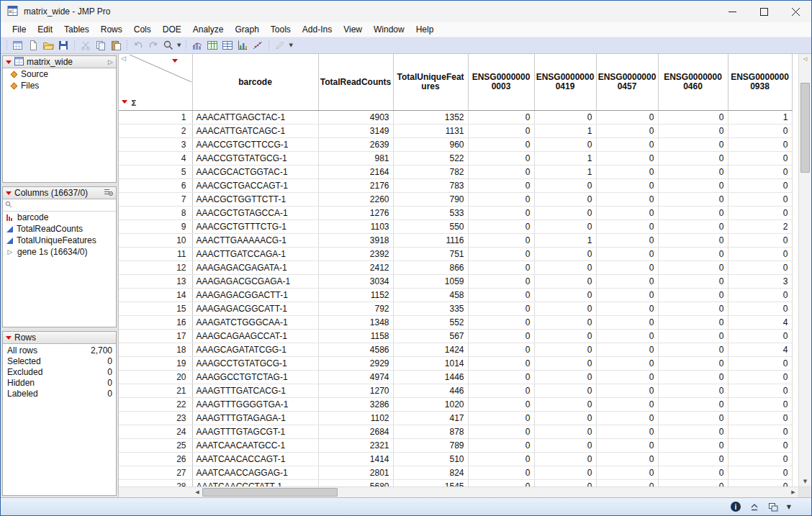 The image size is (812, 516). Describe the element at coordinates (255, 377) in the screenshot. I see `data-cell: AAAGGCCTGTCTAG-1` at that location.